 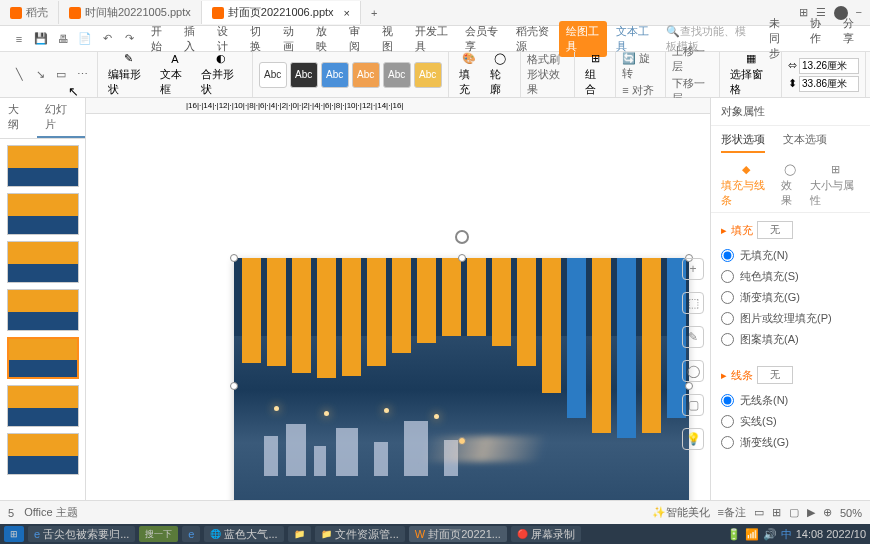 I want to click on tab-home: 稻壳, so click(x=30, y=12).